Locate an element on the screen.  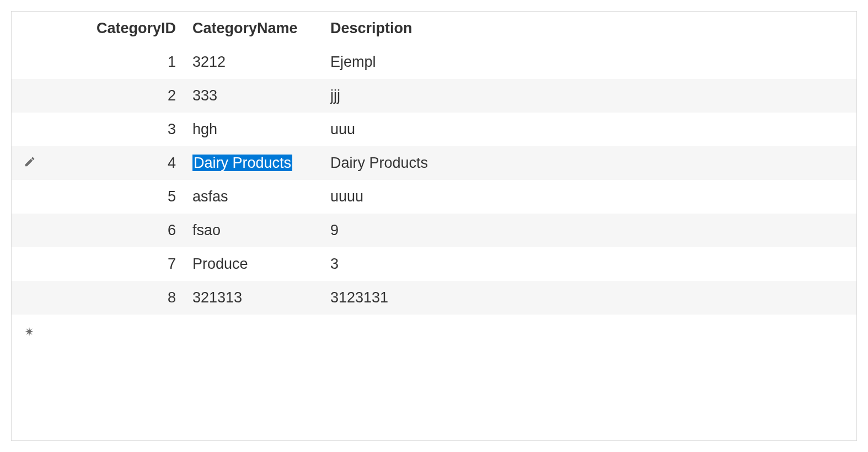
cell-category-id: 7 is located at coordinates (133, 264).